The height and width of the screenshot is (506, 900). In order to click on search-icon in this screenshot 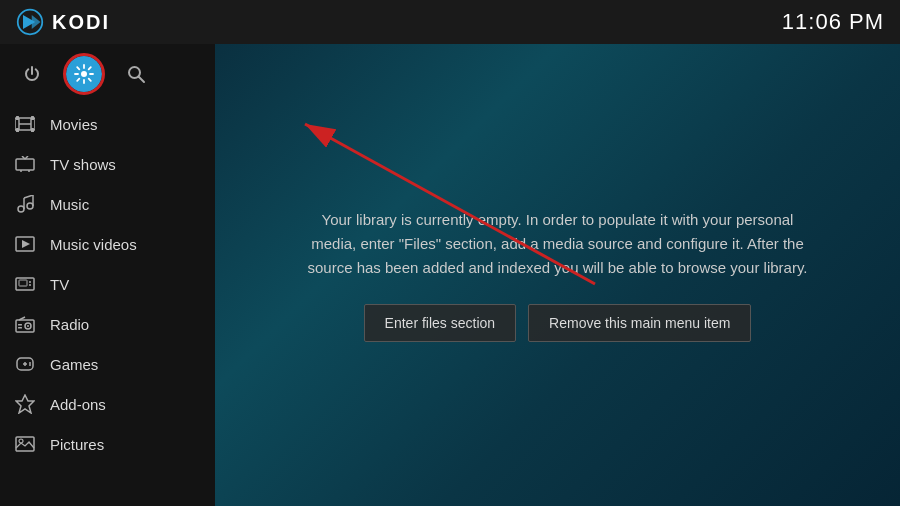, I will do `click(136, 74)`.